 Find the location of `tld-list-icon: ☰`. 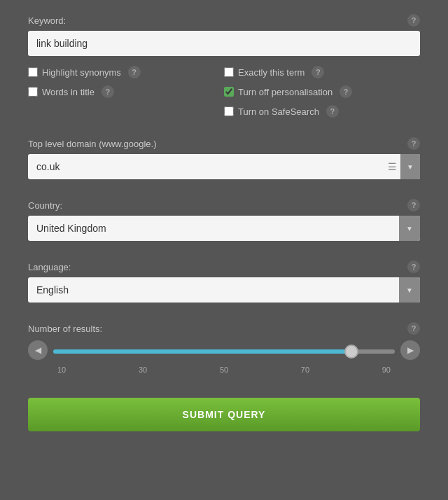

tld-list-icon: ☰ is located at coordinates (392, 167).